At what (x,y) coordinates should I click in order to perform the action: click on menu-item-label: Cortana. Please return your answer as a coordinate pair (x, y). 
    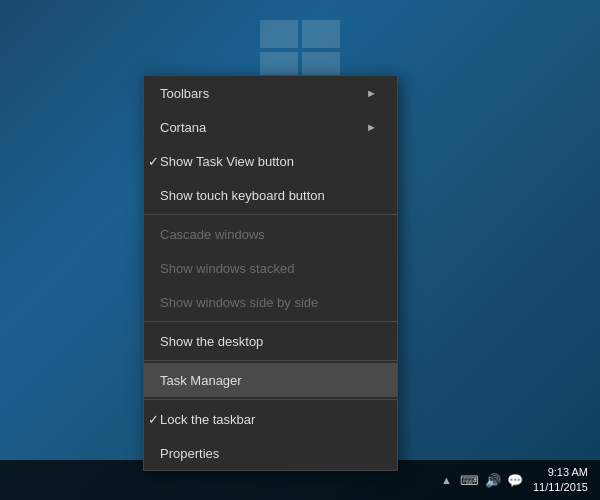
    Looking at the image, I should click on (183, 128).